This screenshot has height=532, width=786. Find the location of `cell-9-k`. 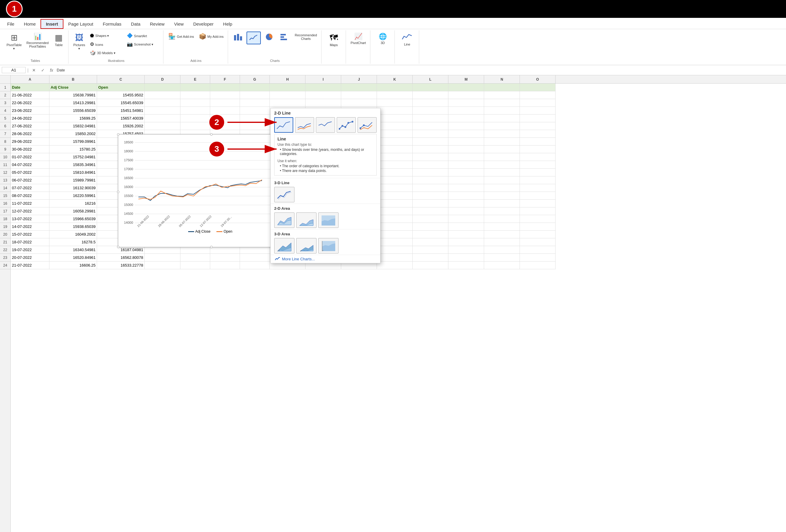

cell-9-k is located at coordinates (395, 149).